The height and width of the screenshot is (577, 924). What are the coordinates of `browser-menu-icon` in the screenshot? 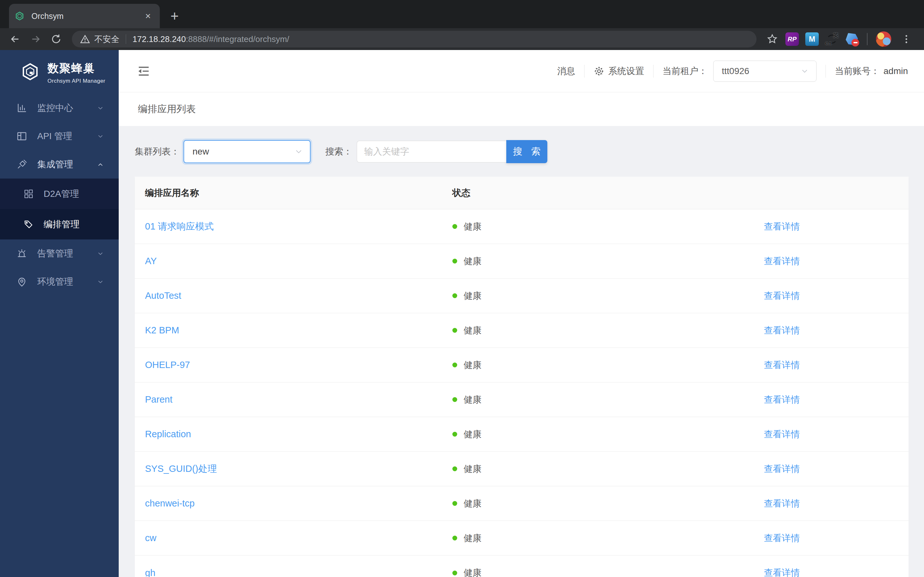 It's located at (906, 39).